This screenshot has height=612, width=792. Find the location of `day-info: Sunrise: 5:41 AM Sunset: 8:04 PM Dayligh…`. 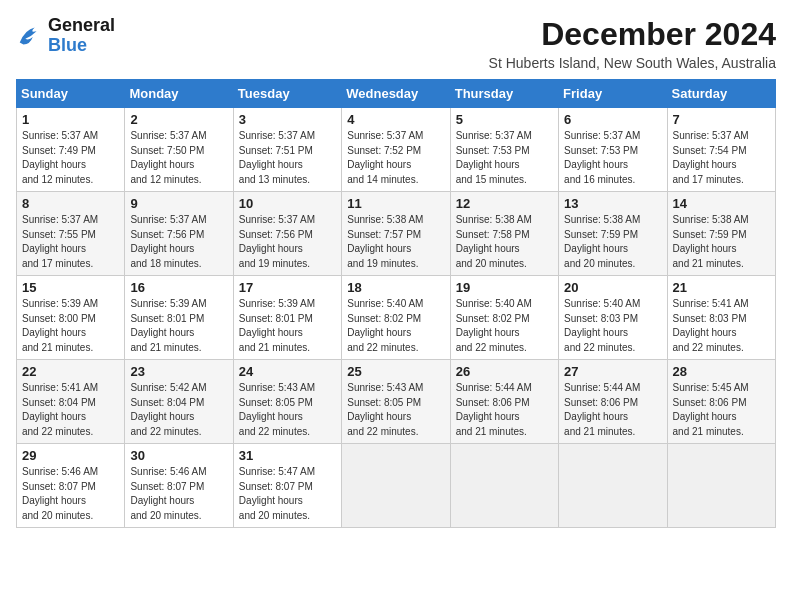

day-info: Sunrise: 5:41 AM Sunset: 8:04 PM Dayligh… is located at coordinates (70, 410).